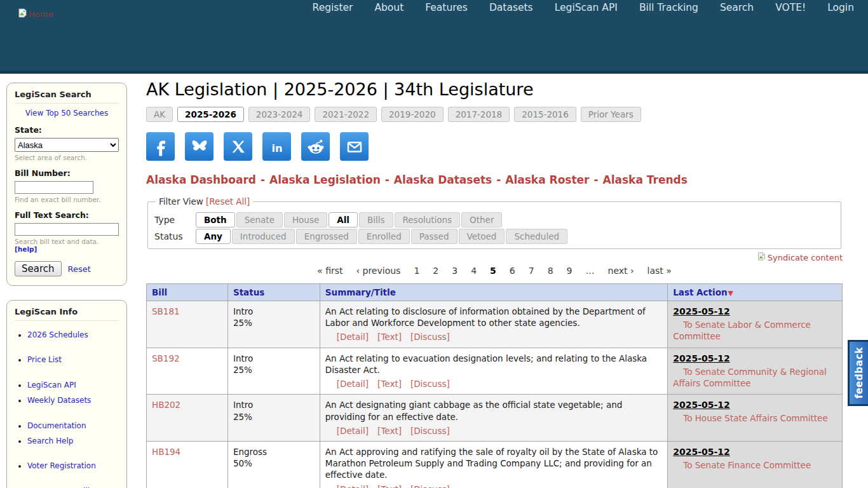 This screenshot has height=488, width=868. What do you see at coordinates (436, 271) in the screenshot?
I see `pagination-page-2: 2` at bounding box center [436, 271].